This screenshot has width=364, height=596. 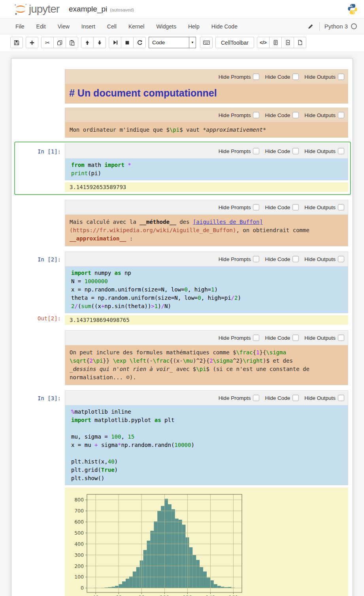 What do you see at coordinates (79, 511) in the screenshot?
I see `svg-text: 700` at bounding box center [79, 511].